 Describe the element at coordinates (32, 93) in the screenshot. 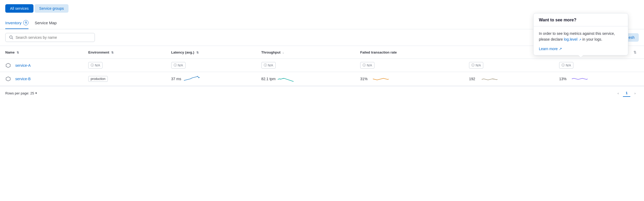

I see `rows-per-page-value: 25` at that location.